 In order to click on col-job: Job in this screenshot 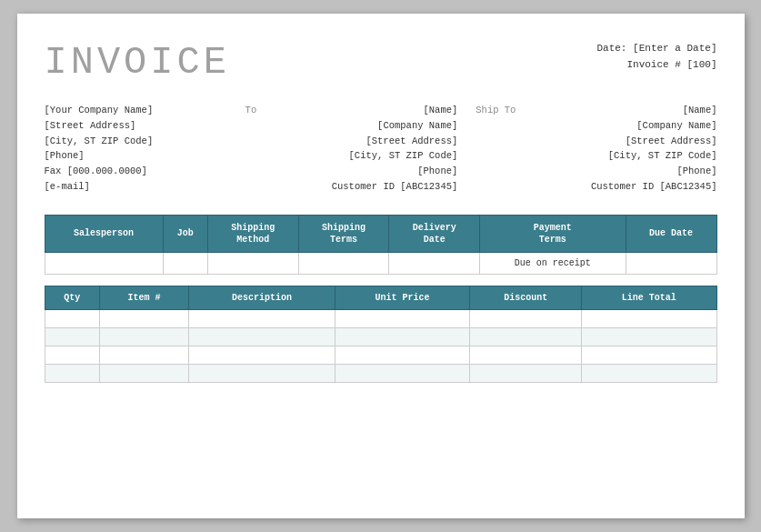, I will do `click(185, 233)`.